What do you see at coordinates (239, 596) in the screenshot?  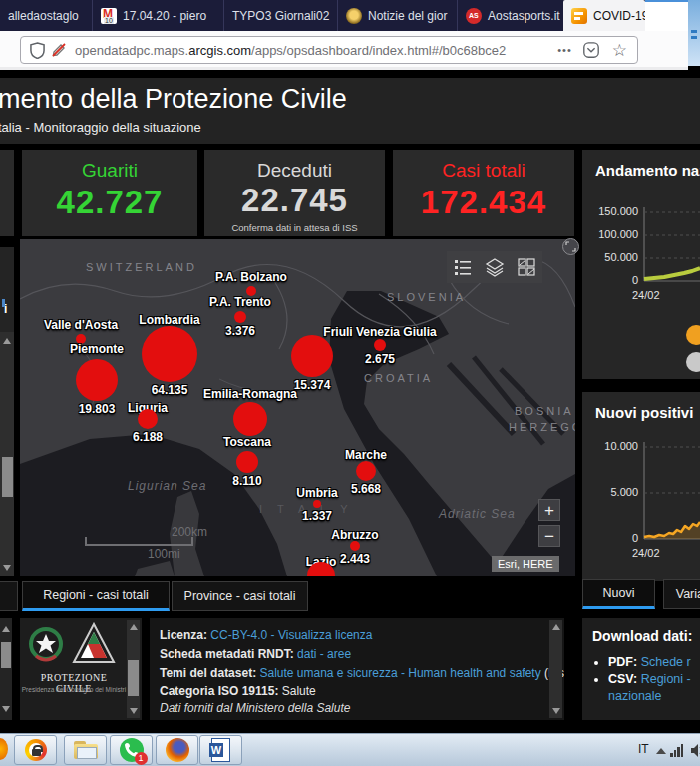 I see `map-tab-province: Province - casi totali` at bounding box center [239, 596].